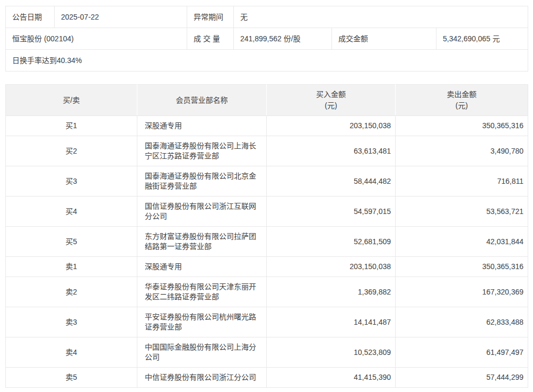 The image size is (533, 392). What do you see at coordinates (202, 181) in the screenshot?
I see `broker-name-cell: 国泰海通证券股份有限公司北京金融街证券营业部` at bounding box center [202, 181].